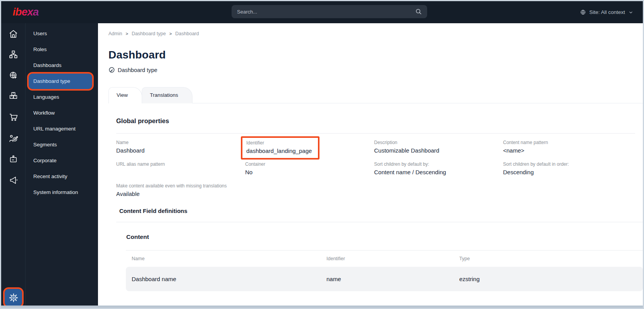  I want to click on corporate-badge-icon, so click(13, 160).